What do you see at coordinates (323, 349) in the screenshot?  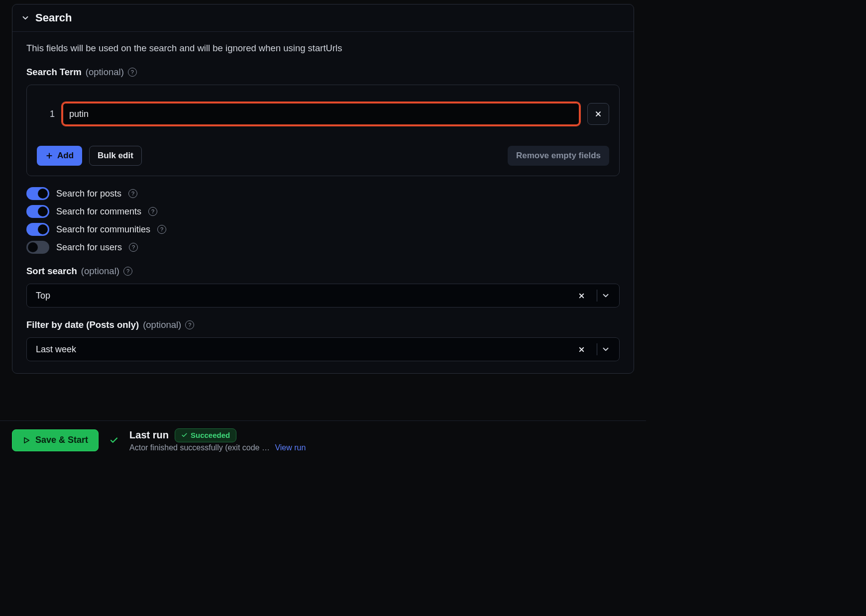 I see `filter-date-select: Last week` at bounding box center [323, 349].